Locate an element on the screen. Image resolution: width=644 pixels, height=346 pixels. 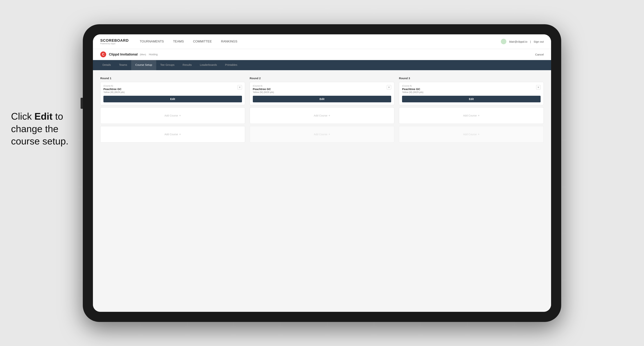
round-2-delete-button: ✕ is located at coordinates (389, 87).